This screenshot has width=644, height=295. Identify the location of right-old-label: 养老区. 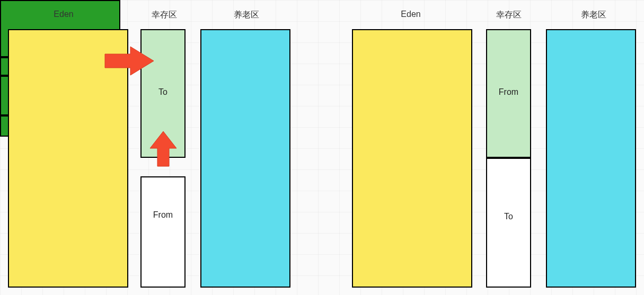
(594, 15).